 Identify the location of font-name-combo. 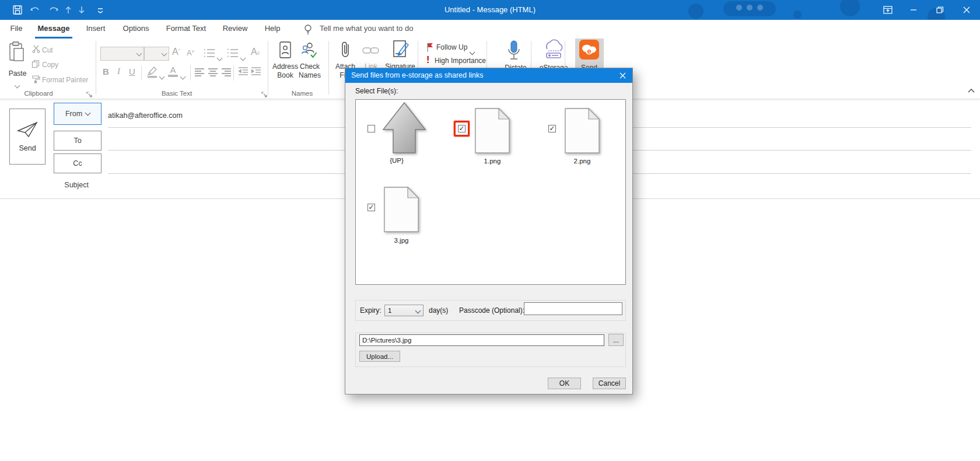
(123, 54).